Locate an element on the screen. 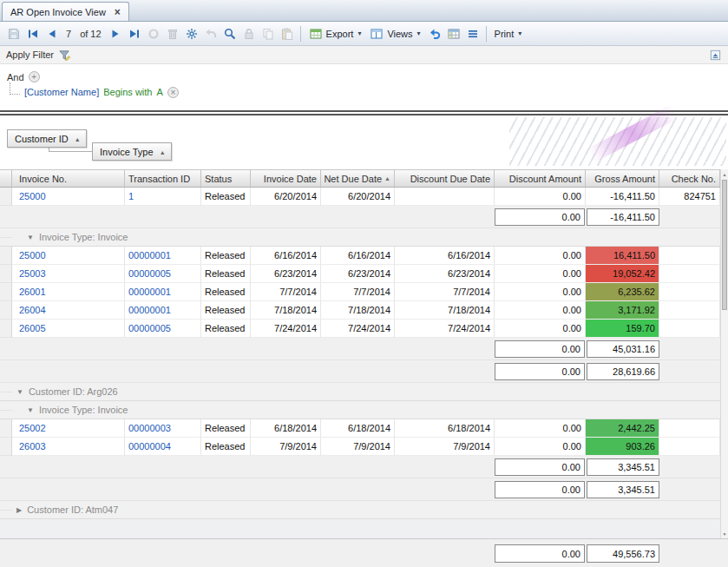  column-header-label: Net Due Date is located at coordinates (352, 179).